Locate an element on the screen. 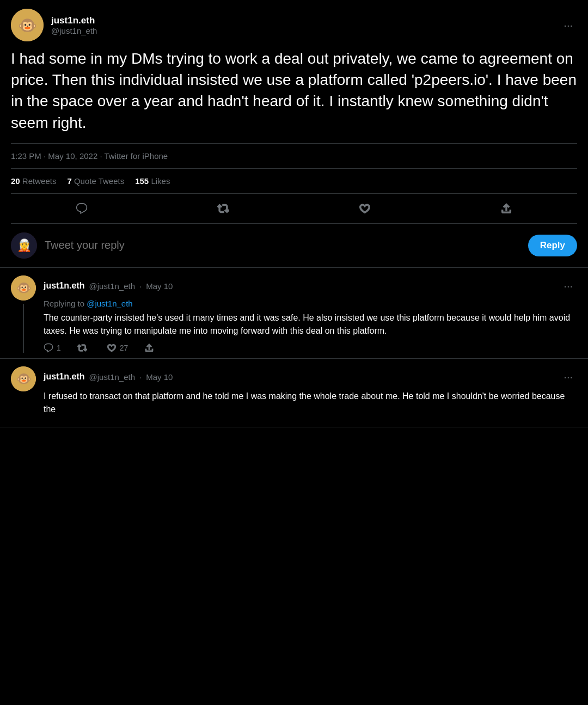  retweets-count: 20 is located at coordinates (15, 181).